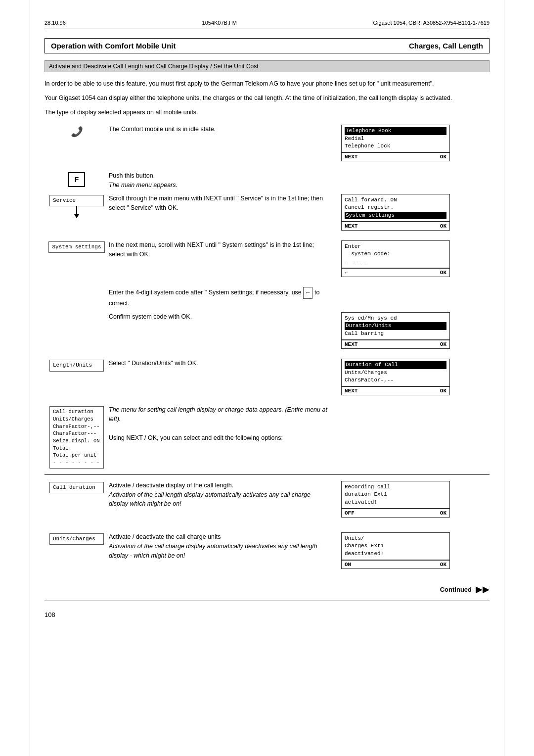  I want to click on step-f-left: F Push this button. The main menu appear…, so click(188, 181).